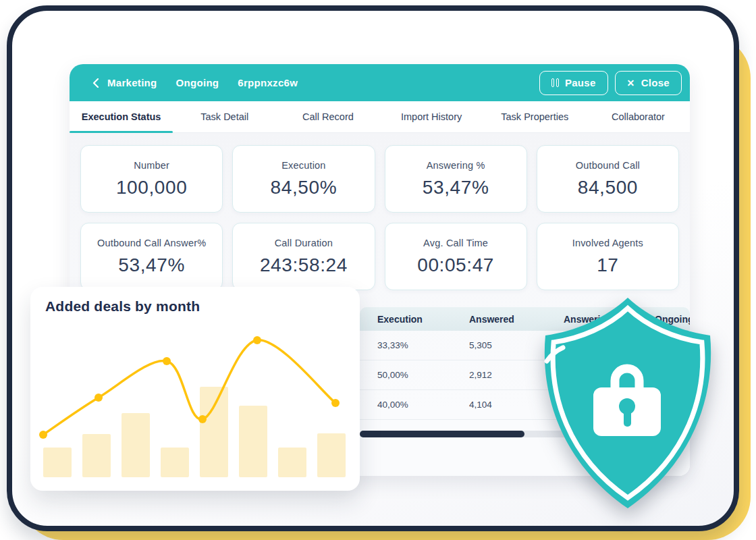  Describe the element at coordinates (151, 165) in the screenshot. I see `stat-label: Number` at that location.